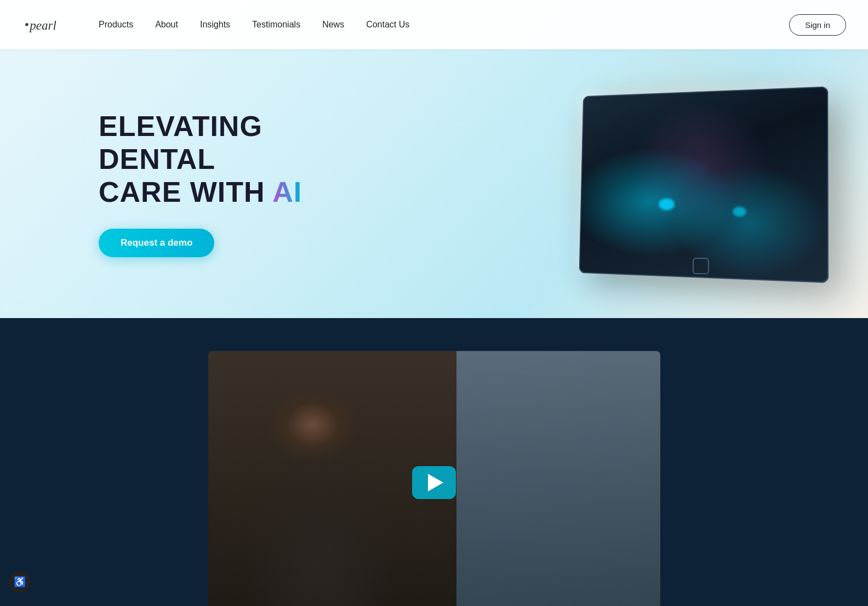  Describe the element at coordinates (388, 25) in the screenshot. I see `nav-contact: Contact Us` at that location.